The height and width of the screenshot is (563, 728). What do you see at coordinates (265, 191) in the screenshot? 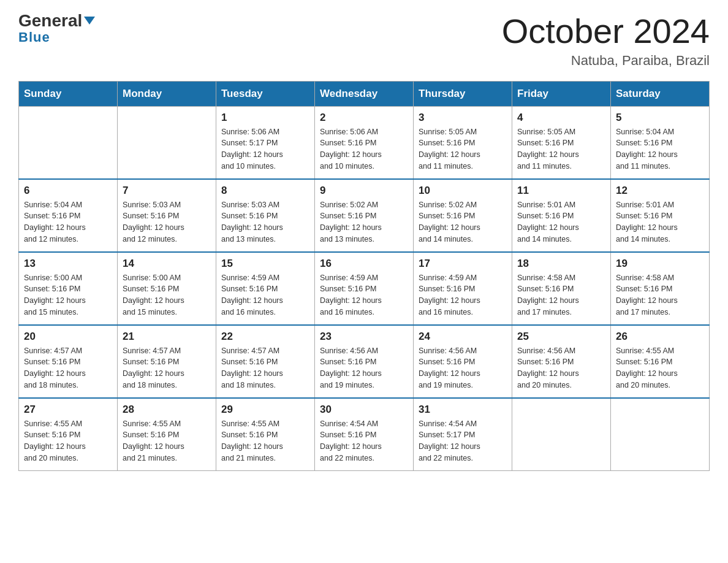
I see `day-number: 8` at bounding box center [265, 191].